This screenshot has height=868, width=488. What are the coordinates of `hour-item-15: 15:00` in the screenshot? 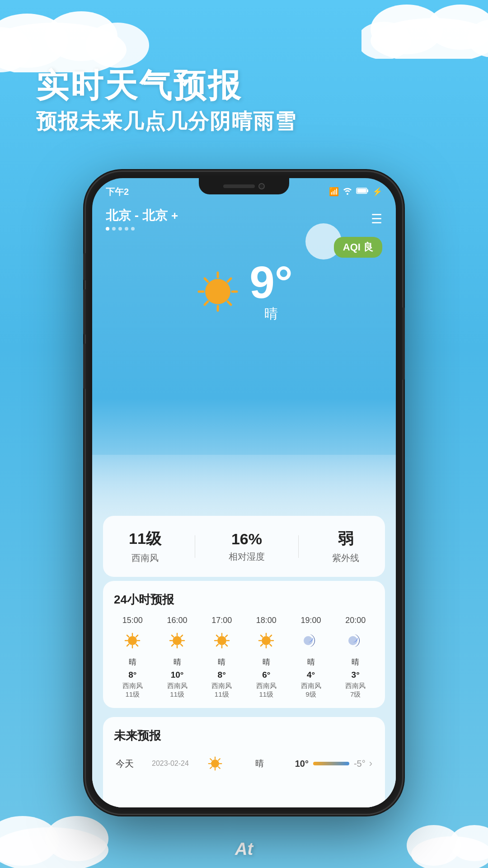 It's located at (133, 657).